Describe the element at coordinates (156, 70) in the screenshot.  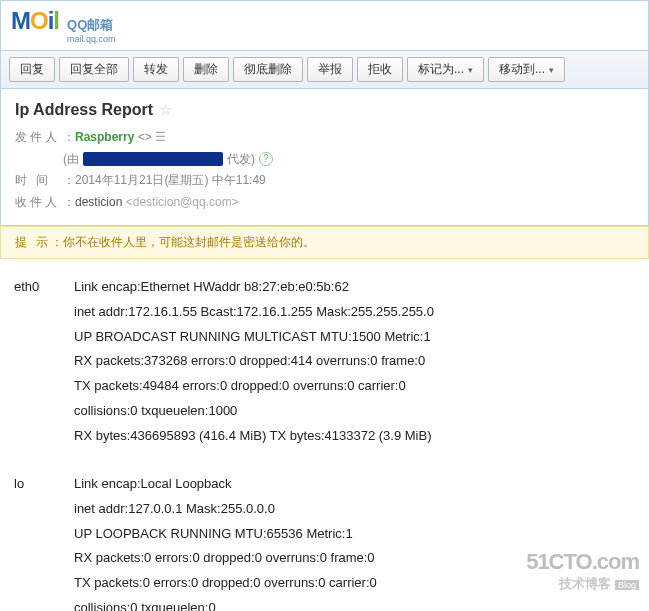
I see `forward-button: 转发` at that location.